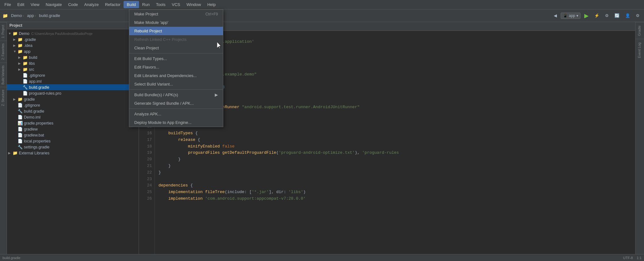  Describe the element at coordinates (176, 123) in the screenshot. I see `menu-deploy-module: Deploy Module to App Engine...` at that location.